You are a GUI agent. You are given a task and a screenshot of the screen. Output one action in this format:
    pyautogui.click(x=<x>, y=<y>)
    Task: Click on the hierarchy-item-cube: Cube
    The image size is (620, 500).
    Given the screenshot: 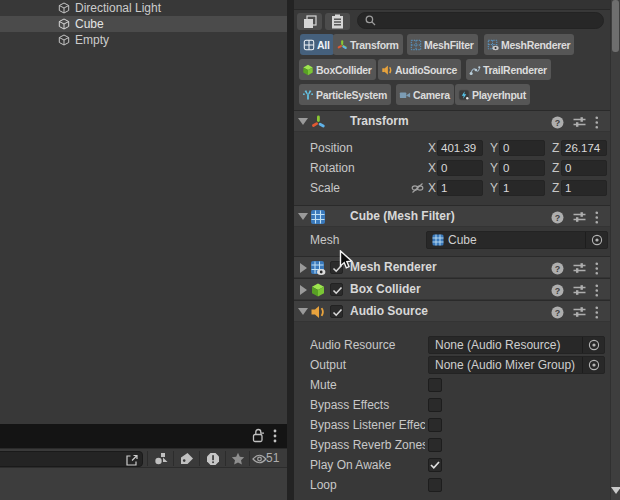 What is the action you would take?
    pyautogui.click(x=144, y=24)
    